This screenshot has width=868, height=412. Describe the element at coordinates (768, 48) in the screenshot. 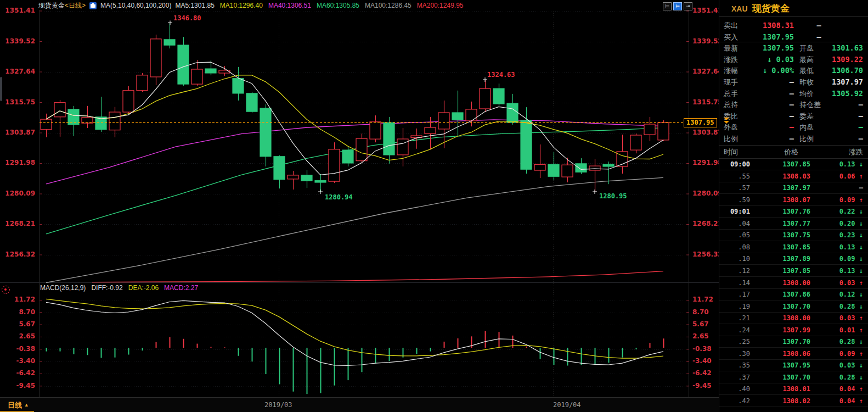

I see `quote-value: 1307.95` at that location.